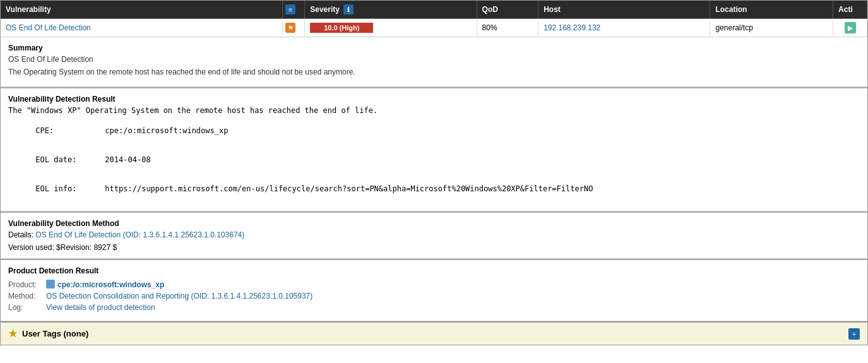 This screenshot has height=363, width=868. I want to click on cell-host: 192.168.239.132, so click(624, 28).